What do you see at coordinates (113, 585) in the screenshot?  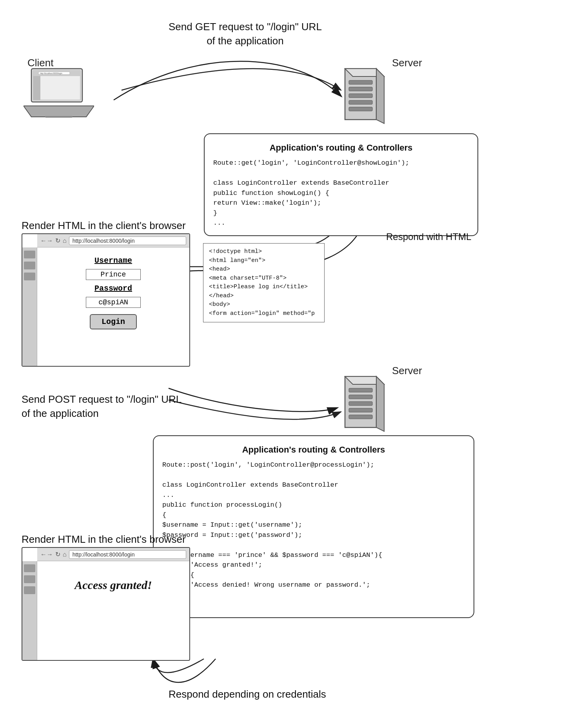 I see `access-granted-text: Access granted!` at bounding box center [113, 585].